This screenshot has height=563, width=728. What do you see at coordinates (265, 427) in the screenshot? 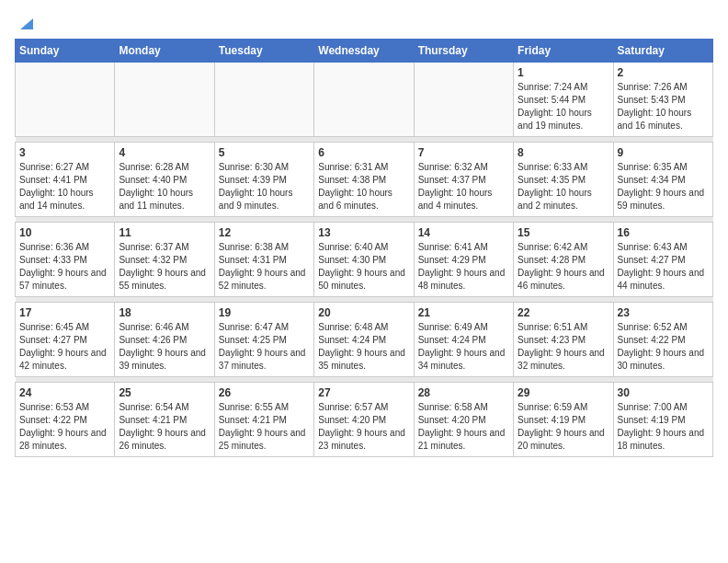
I see `cell-info: Sunrise: 6:55 AM Sunset: 4:21 PM Dayligh…` at bounding box center [265, 427].